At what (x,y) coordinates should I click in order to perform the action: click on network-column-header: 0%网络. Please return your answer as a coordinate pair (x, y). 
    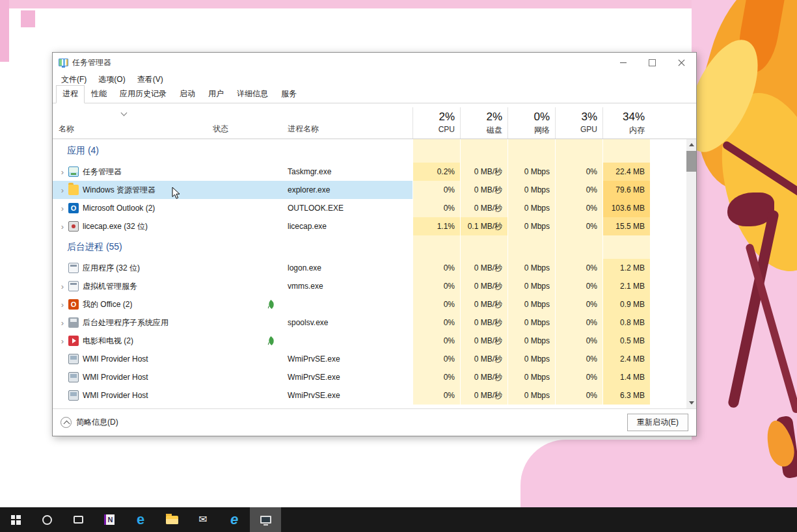
    Looking at the image, I should click on (531, 123).